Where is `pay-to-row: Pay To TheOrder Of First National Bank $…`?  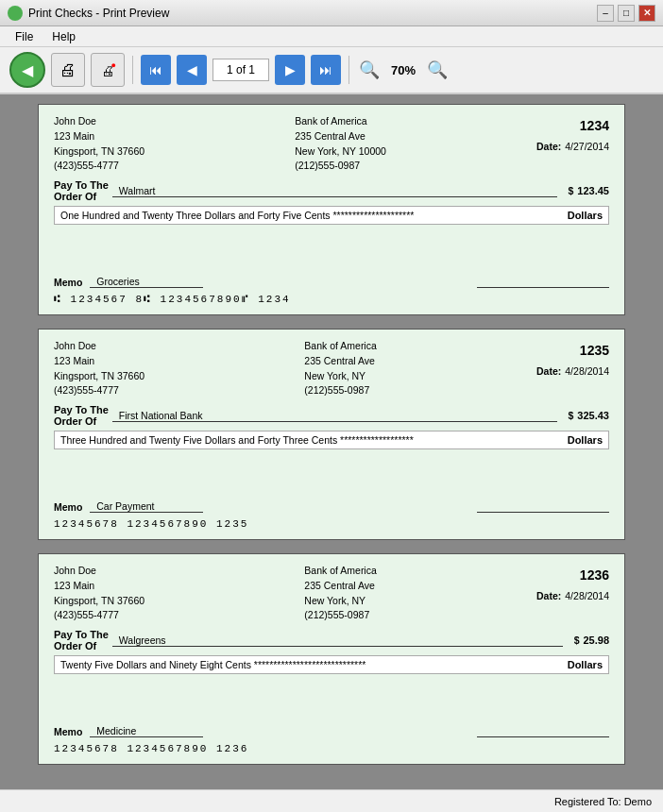 pay-to-row: Pay To TheOrder Of First National Bank $… is located at coordinates (332, 415).